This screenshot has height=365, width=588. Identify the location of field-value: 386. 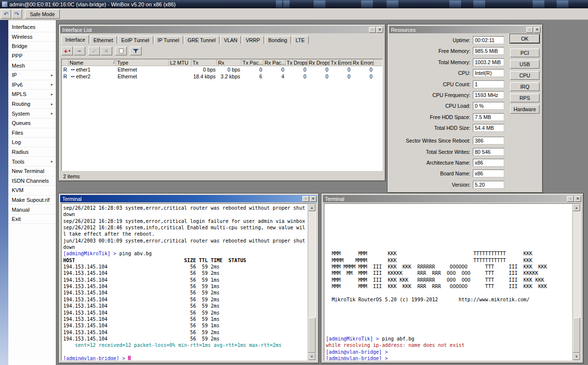
(489, 141).